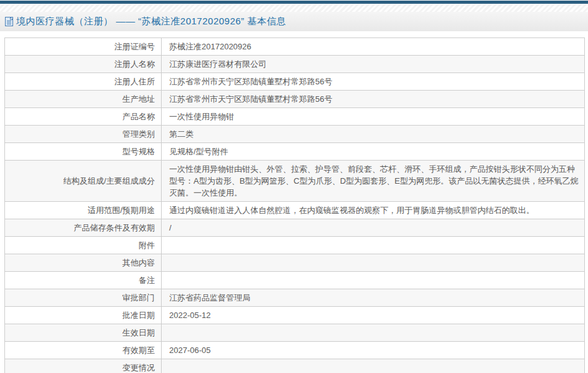  What do you see at coordinates (84, 228) in the screenshot?
I see `row-label: 产品储存条件及有效期` at bounding box center [84, 228].